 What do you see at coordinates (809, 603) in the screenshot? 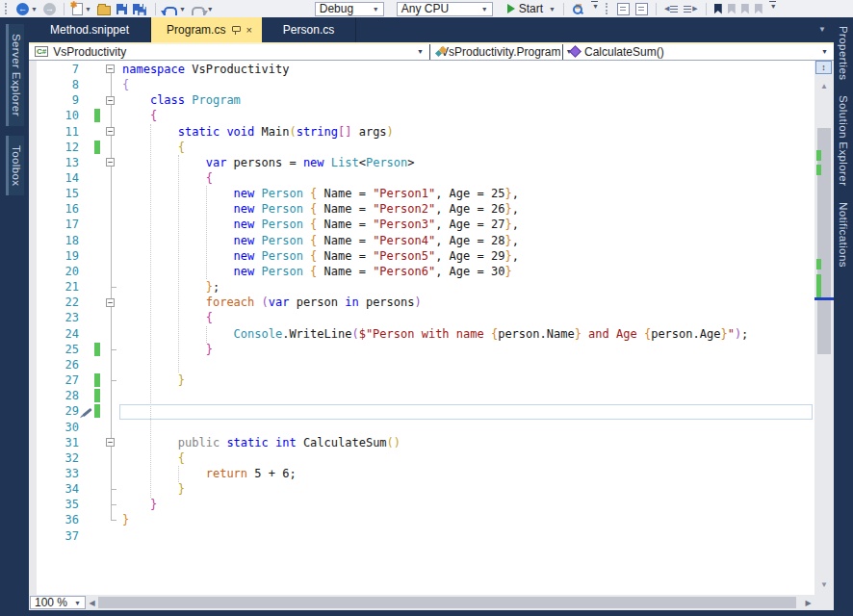
I see `scroll-right-arrow: ▶` at bounding box center [809, 603].